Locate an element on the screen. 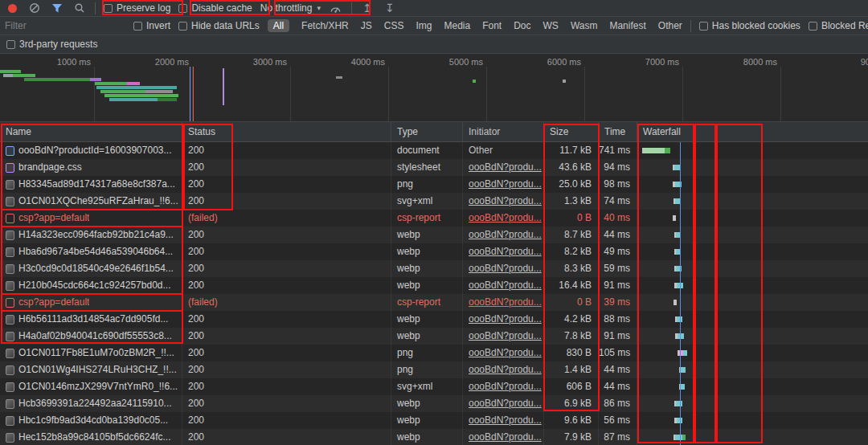  blocked-requests-toggle: Blocked Requests is located at coordinates (838, 26).